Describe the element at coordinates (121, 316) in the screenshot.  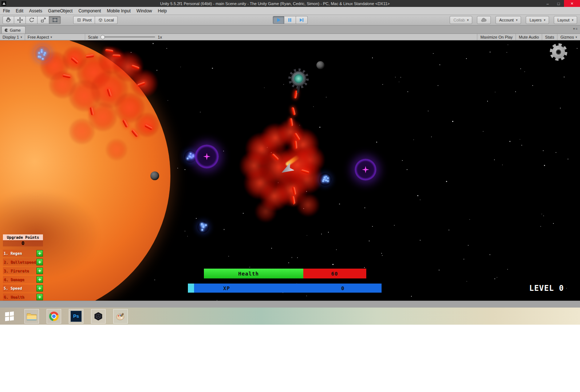
I see `paint-button` at that location.